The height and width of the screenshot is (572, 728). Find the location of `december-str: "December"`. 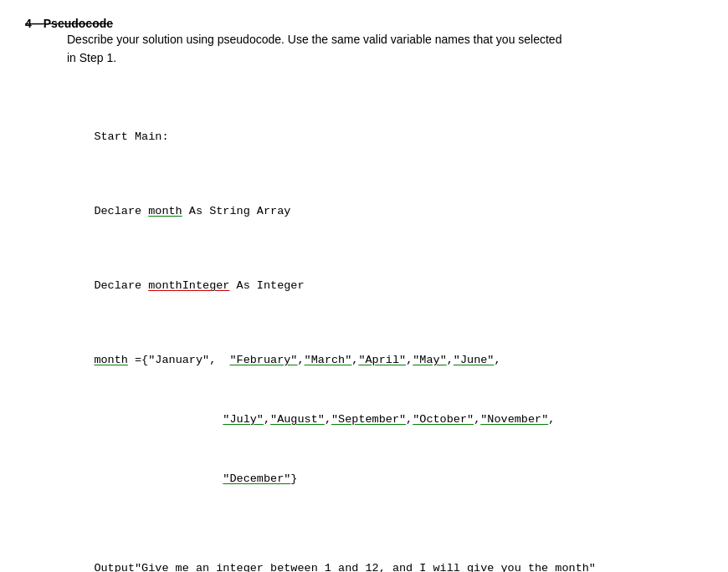

december-str: "December" is located at coordinates (256, 478).